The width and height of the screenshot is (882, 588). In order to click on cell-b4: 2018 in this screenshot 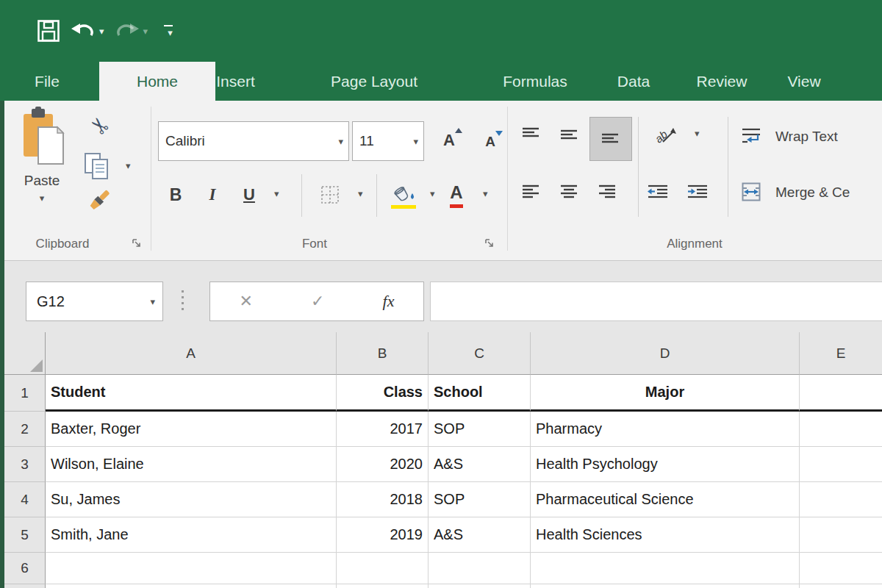, I will do `click(382, 500)`.